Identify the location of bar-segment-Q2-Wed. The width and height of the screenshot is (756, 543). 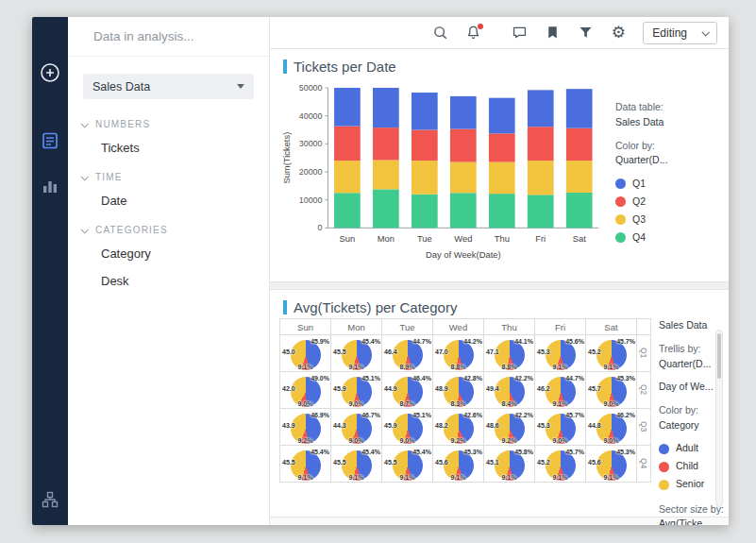
(463, 145).